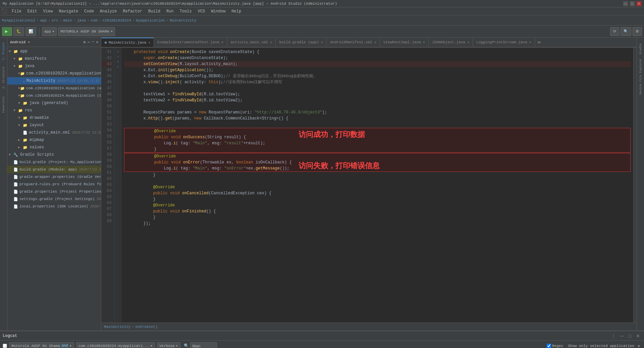 The image size is (644, 348). Describe the element at coordinates (147, 327) in the screenshot. I see `breadcrumb-oncreate: onCreate()` at that location.